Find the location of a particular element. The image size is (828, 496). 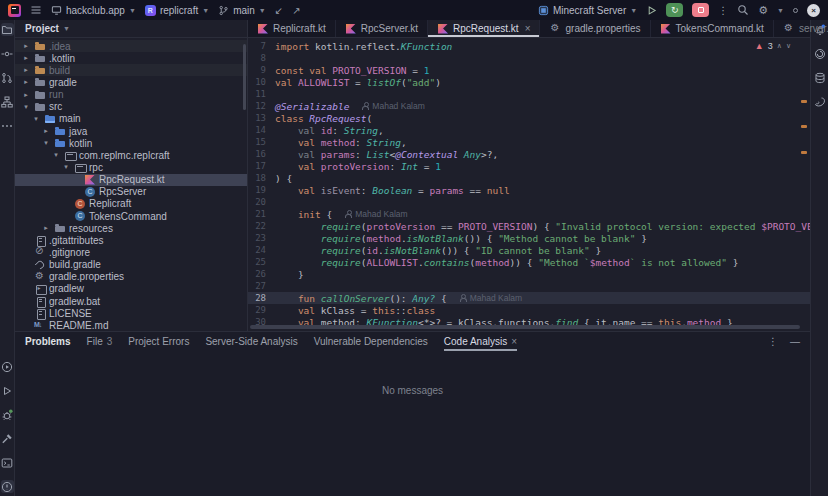

more-actions-icon: ⋮ is located at coordinates (723, 10).